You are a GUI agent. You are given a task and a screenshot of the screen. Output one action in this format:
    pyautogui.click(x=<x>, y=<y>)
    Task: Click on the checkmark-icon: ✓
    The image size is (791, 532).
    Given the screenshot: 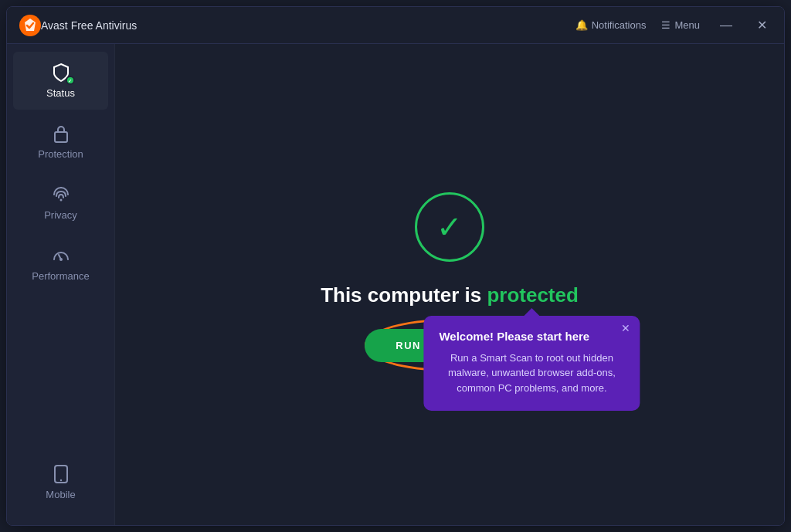 What is the action you would take?
    pyautogui.click(x=450, y=227)
    